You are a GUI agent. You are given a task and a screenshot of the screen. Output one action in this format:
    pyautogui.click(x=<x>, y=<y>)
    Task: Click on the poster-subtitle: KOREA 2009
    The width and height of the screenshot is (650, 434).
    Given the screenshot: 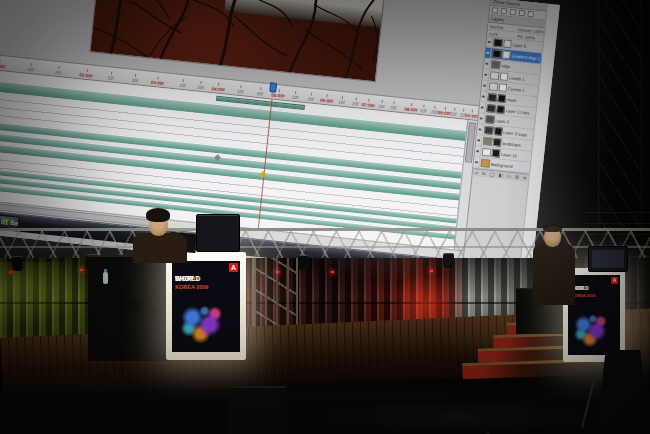 What is the action you would take?
    pyautogui.click(x=192, y=287)
    